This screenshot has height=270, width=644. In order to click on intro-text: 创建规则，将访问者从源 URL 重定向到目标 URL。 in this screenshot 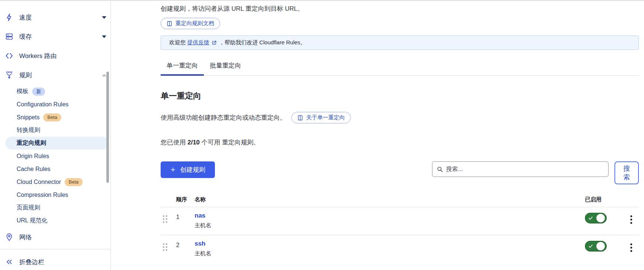, I will do `click(400, 9)`.